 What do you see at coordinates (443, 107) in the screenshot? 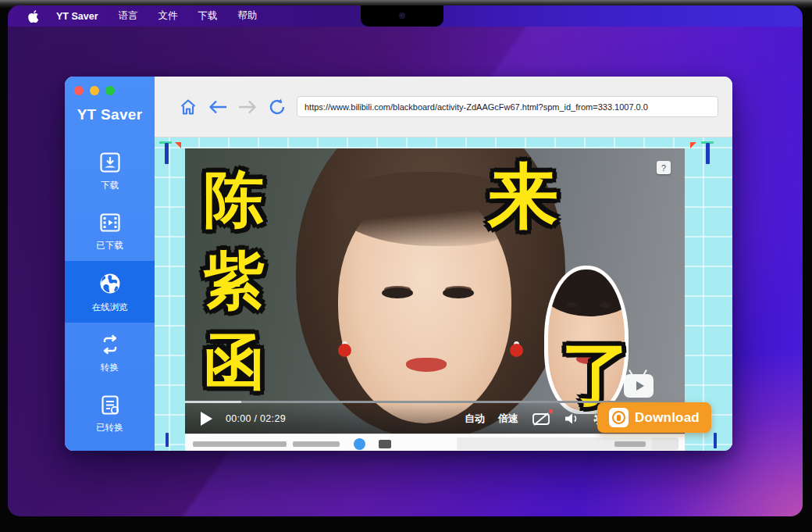
I see `browser-toolbar` at bounding box center [443, 107].